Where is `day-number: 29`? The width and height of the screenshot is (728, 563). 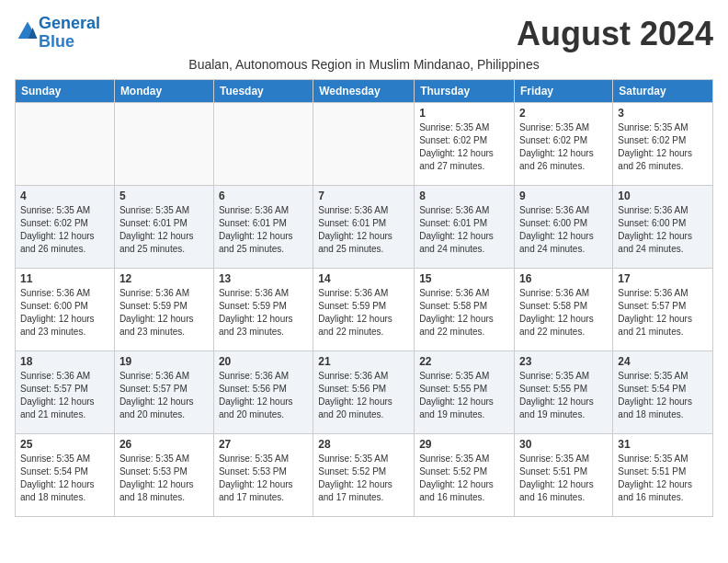 day-number: 29 is located at coordinates (464, 444).